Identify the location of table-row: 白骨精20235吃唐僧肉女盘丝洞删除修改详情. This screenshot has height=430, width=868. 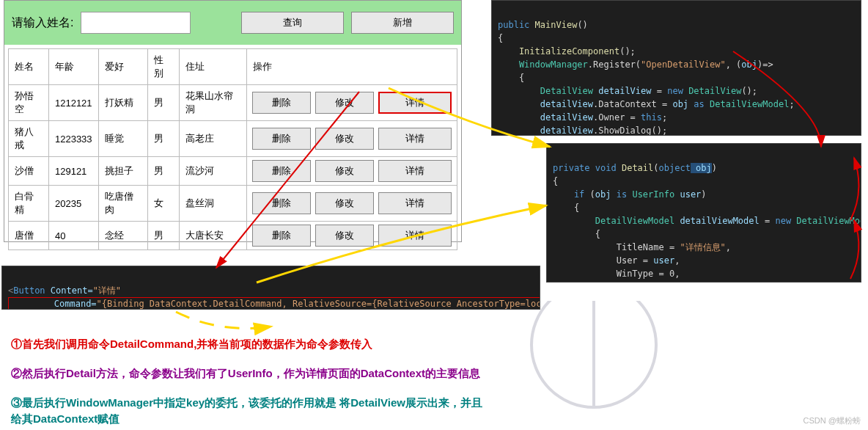
(233, 204).